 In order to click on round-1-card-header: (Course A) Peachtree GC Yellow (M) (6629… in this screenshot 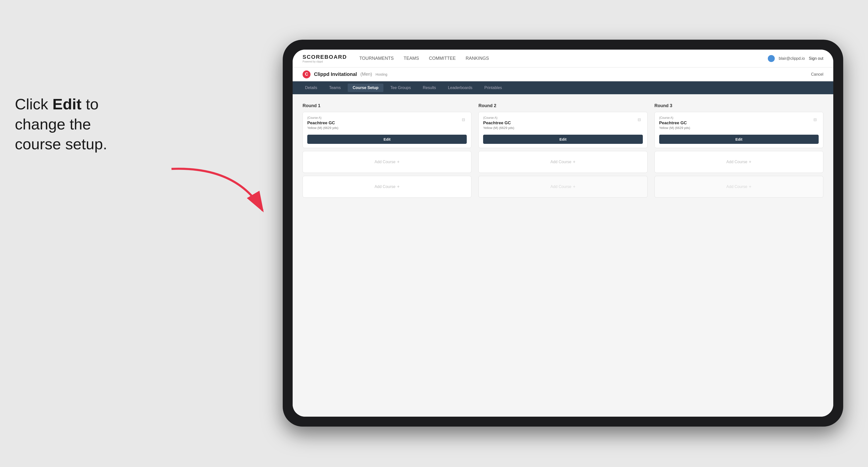, I will do `click(387, 124)`.